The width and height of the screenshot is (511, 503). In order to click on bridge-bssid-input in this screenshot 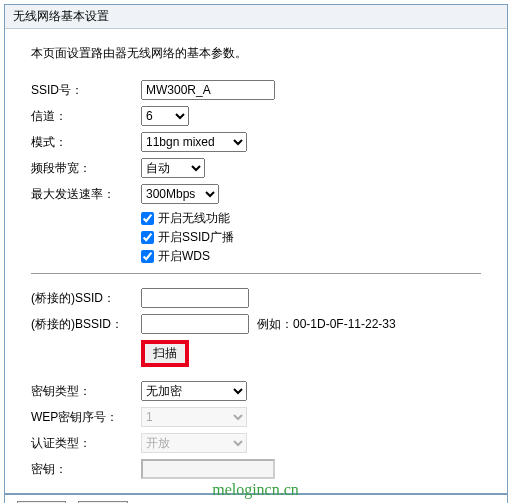, I will do `click(195, 324)`.